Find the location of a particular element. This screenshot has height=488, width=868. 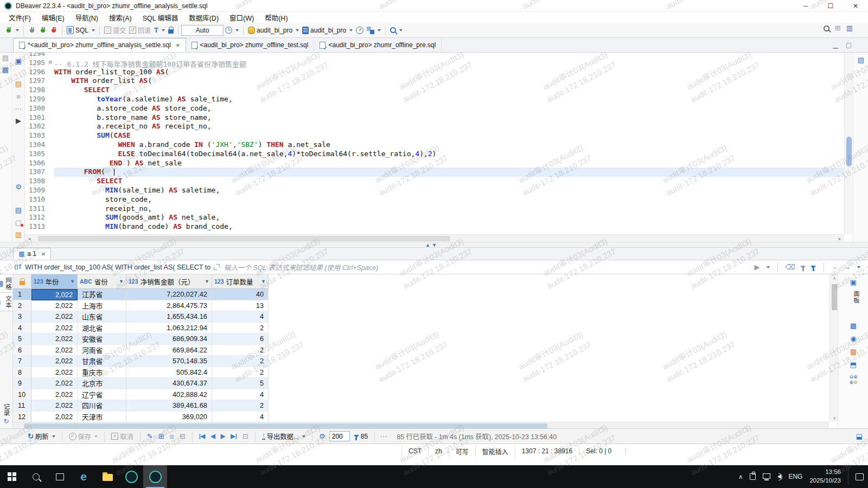

table-row: 102,022辽宁省402,888.424 is located at coordinates (141, 395).